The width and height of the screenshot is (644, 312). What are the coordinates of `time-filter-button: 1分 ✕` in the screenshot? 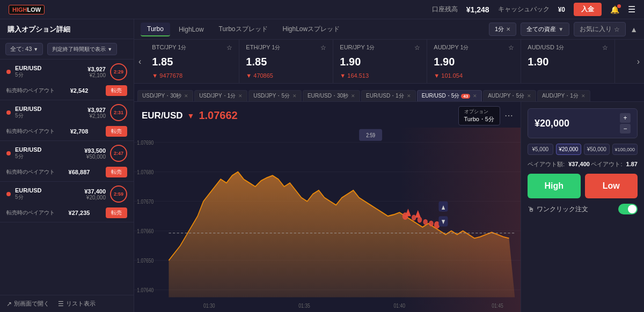 It's located at (502, 29).